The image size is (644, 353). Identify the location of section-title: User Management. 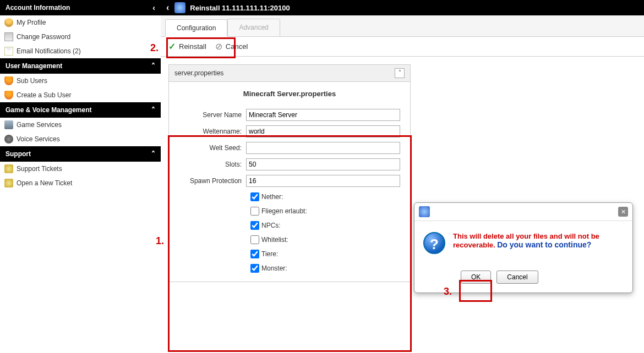
(34, 66).